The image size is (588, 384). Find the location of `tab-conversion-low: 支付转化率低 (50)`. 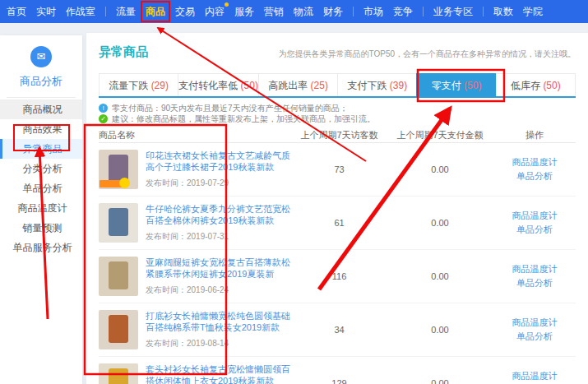

tab-conversion-low: 支付转化率低 (50) is located at coordinates (218, 85).